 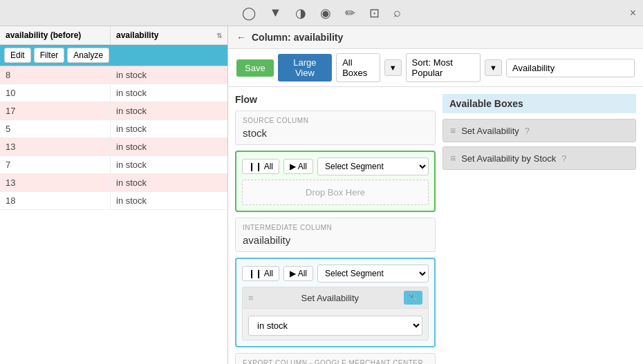 I want to click on wrench-button: 🔧, so click(x=413, y=298).